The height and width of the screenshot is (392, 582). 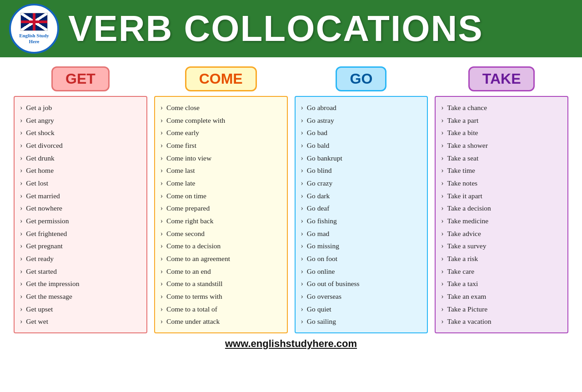 What do you see at coordinates (502, 133) in the screenshot?
I see `list-item: Take a bite` at bounding box center [502, 133].